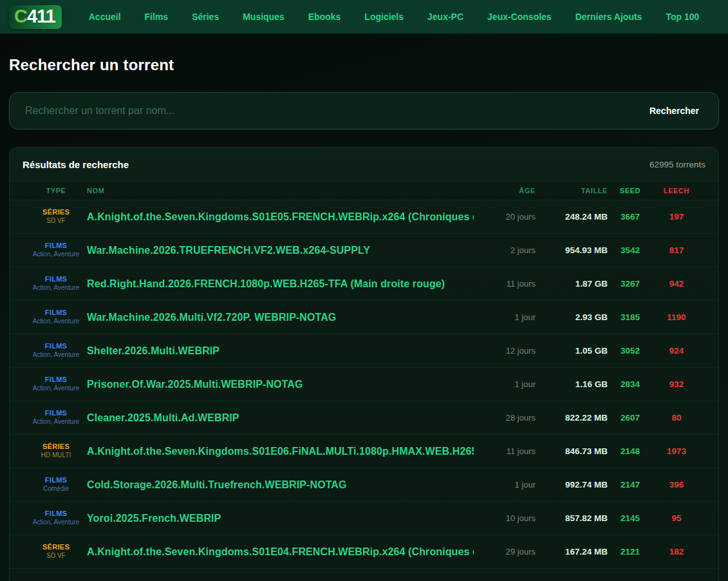 The height and width of the screenshot is (581, 728). I want to click on results-header: Résultats de recherche 62995 torrents, so click(364, 164).